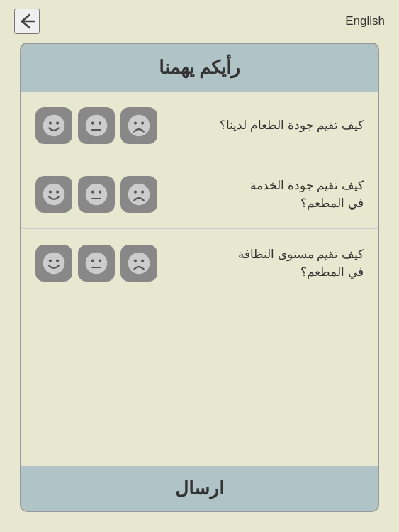  I want to click on top-bar: English, so click(200, 21).